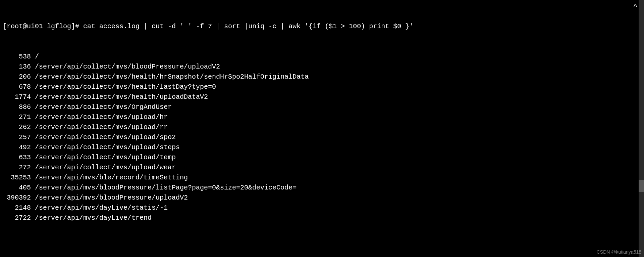 This screenshot has height=257, width=644. Describe the element at coordinates (322, 198) in the screenshot. I see `output-row: 390392/server/api/mvs/bloodPressure/uplo…` at that location.